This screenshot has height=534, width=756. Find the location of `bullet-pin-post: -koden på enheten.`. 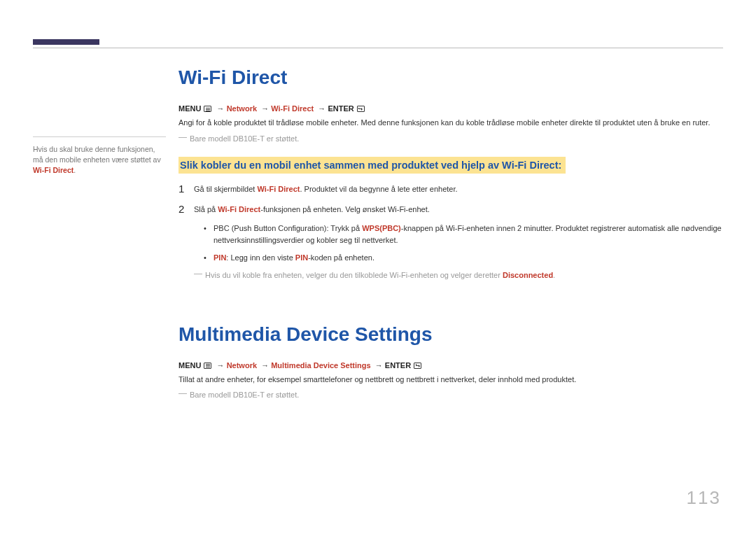

bullet-pin-post: -koden på enheten. is located at coordinates (342, 258).